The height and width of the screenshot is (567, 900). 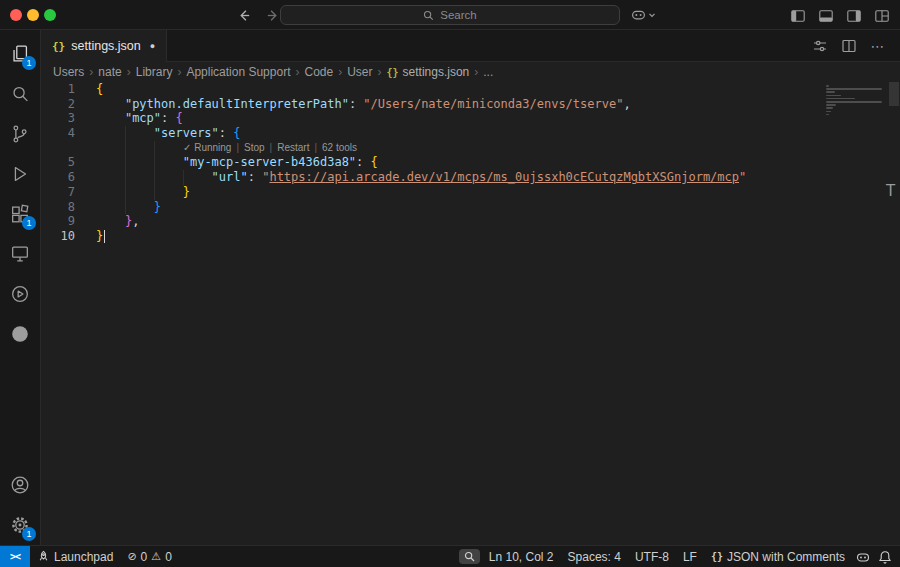 I want to click on customize-layout-button, so click(x=882, y=16).